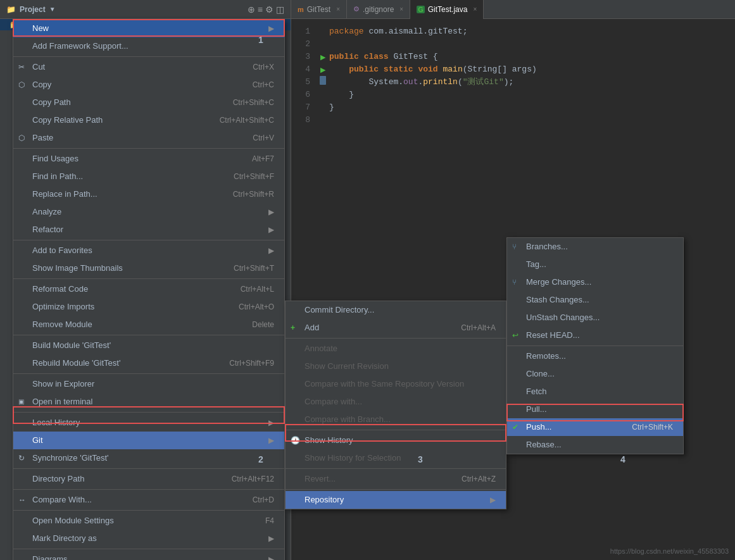 This screenshot has height=560, width=735. I want to click on run-arrow-4: ▶, so click(323, 70).